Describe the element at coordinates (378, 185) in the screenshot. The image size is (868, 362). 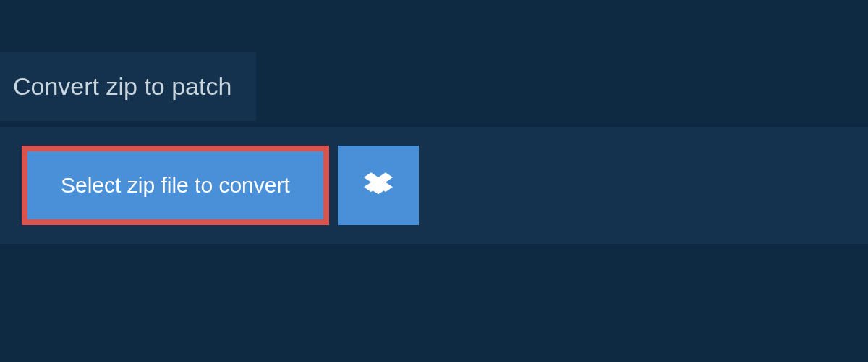
I see `dropbox-icon` at that location.